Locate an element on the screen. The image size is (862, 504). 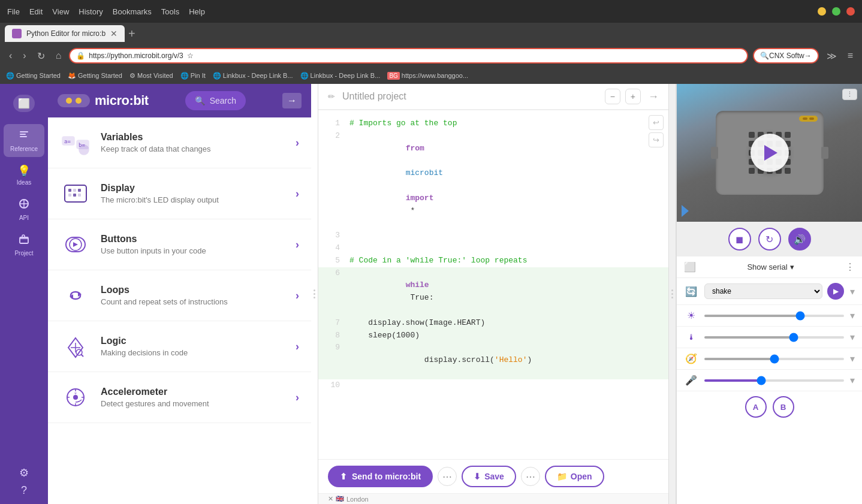
maximize-button is located at coordinates (836, 11).